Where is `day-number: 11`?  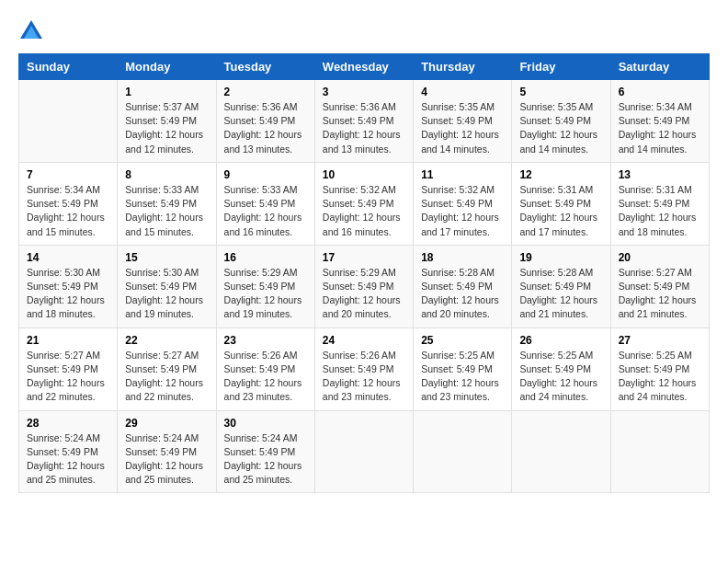 day-number: 11 is located at coordinates (462, 175).